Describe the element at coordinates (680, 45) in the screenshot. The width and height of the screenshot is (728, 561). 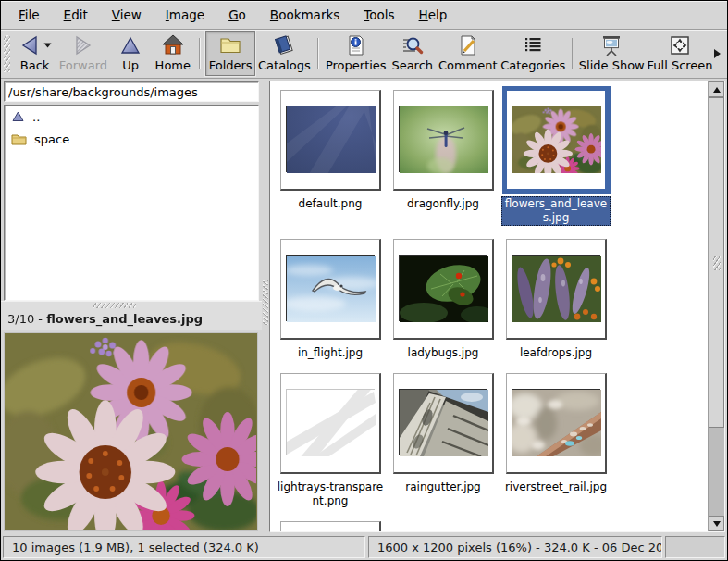
I see `fullscreen-icon` at that location.